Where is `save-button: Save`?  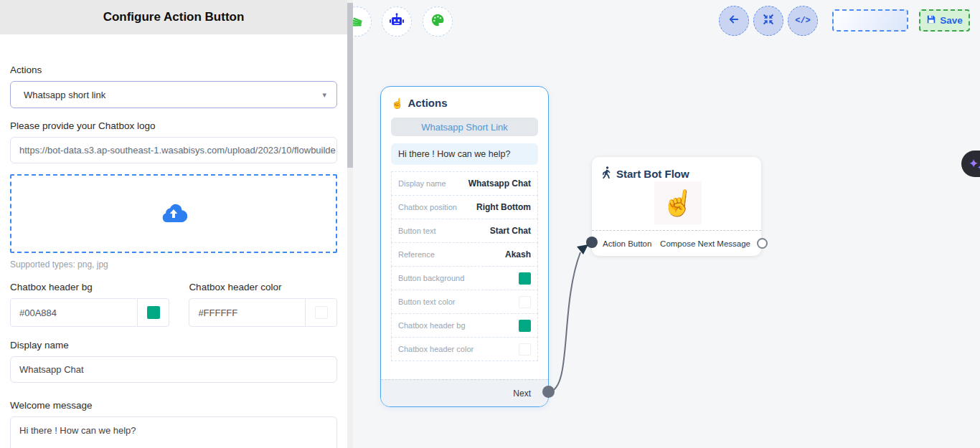 save-button: Save is located at coordinates (944, 20).